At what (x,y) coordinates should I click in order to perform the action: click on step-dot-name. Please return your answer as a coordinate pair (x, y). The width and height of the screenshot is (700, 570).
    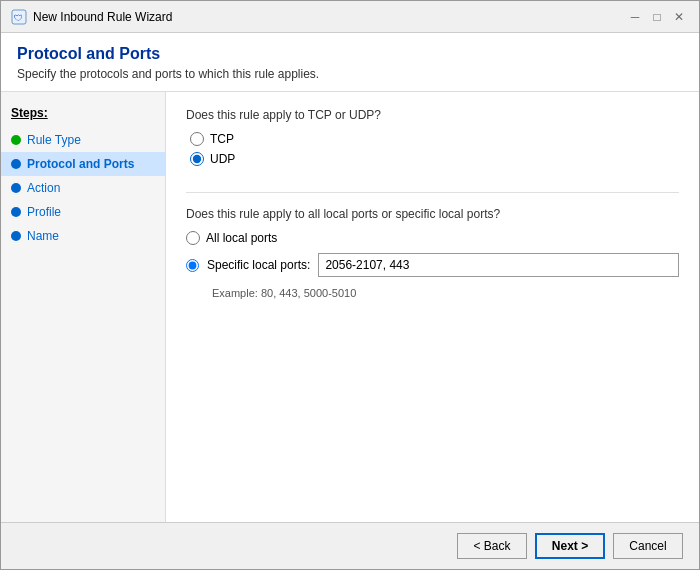
    Looking at the image, I should click on (16, 236).